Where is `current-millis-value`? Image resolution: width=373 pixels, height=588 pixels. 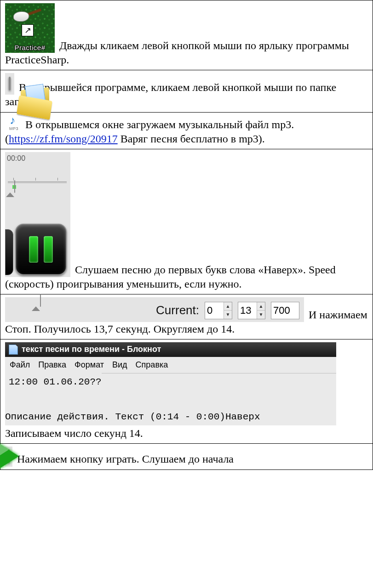
current-millis-value is located at coordinates (285, 311).